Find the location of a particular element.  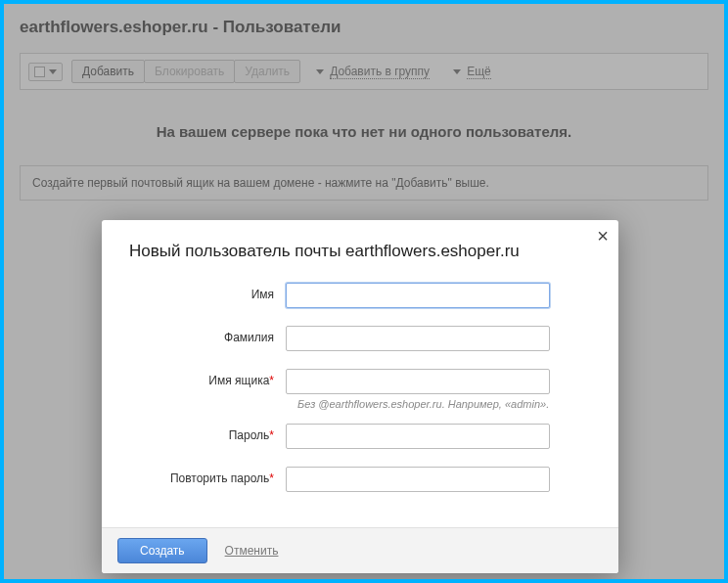

add-button: Добавить is located at coordinates (108, 71).